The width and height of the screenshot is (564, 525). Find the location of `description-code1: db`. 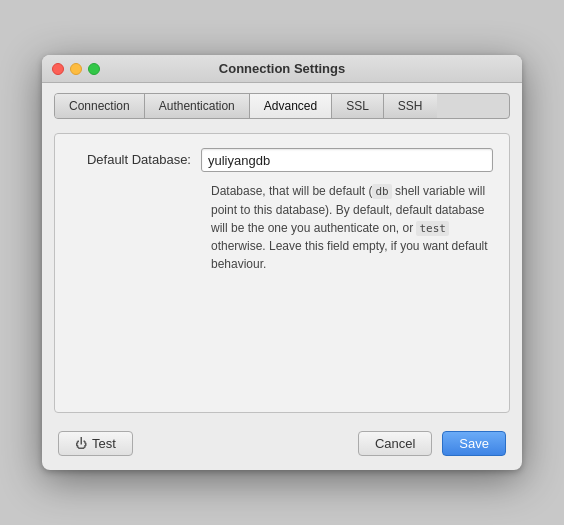

description-code1: db is located at coordinates (382, 192).